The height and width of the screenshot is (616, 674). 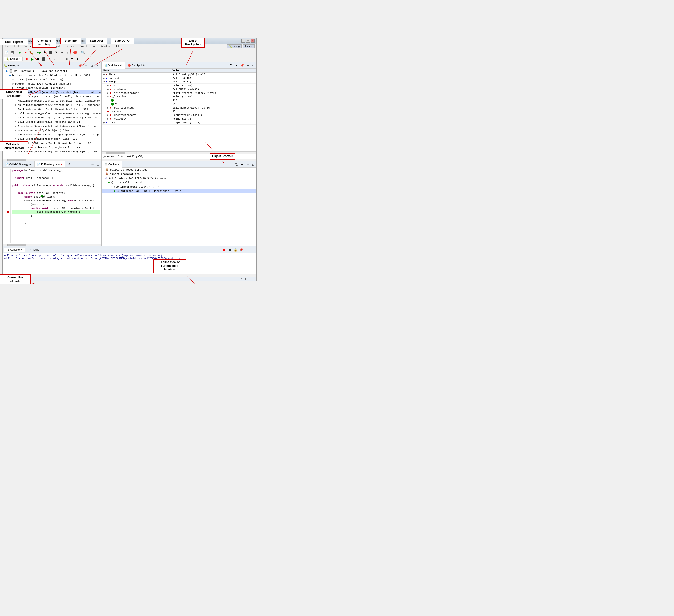 What do you see at coordinates (113, 66) in the screenshot?
I see `tab-variables: 📊 Variables ✕` at bounding box center [113, 66].